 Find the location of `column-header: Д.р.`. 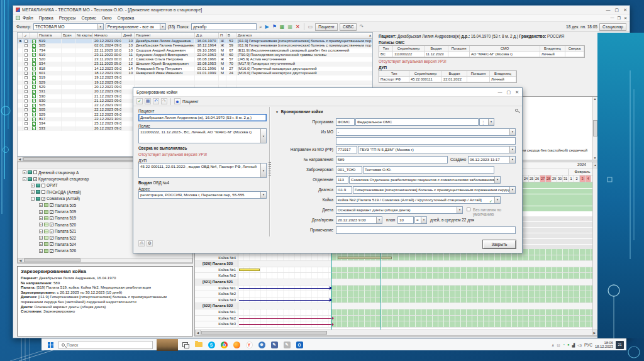

column-header: Д.р. is located at coordinates (207, 36).